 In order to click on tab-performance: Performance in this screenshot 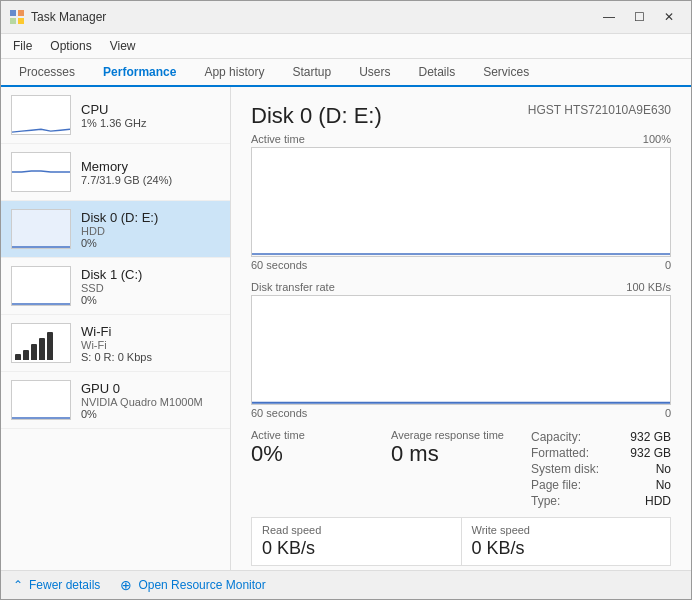, I will do `click(140, 73)`.